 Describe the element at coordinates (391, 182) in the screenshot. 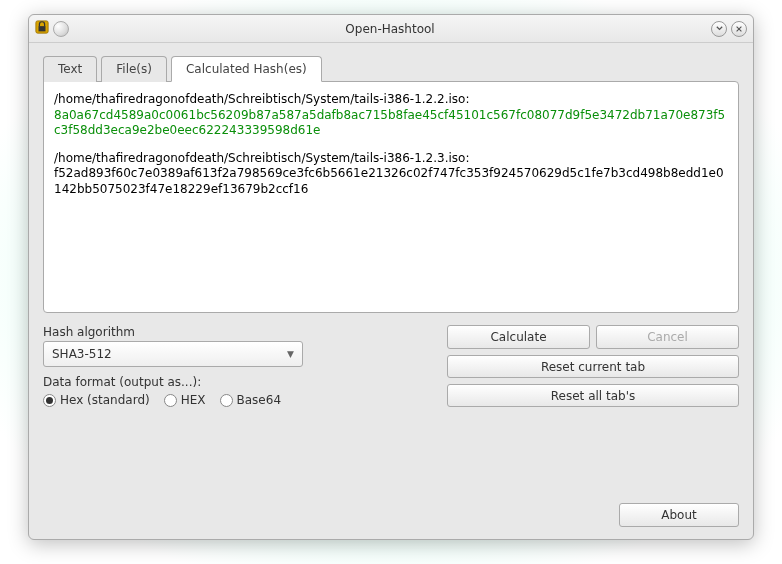

I see `result-hash: f52ad893f60c7e0389af613f2a798569ce3fc6b5…` at that location.